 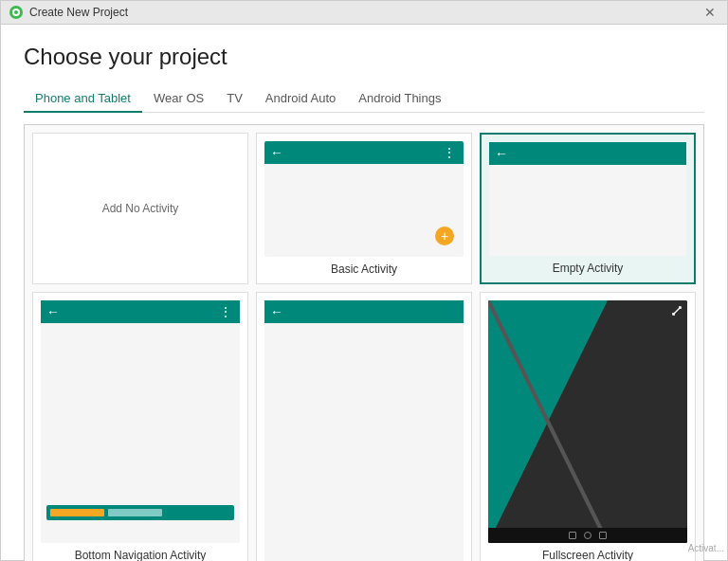 I want to click on page-title: Choose your project, so click(x=364, y=57).